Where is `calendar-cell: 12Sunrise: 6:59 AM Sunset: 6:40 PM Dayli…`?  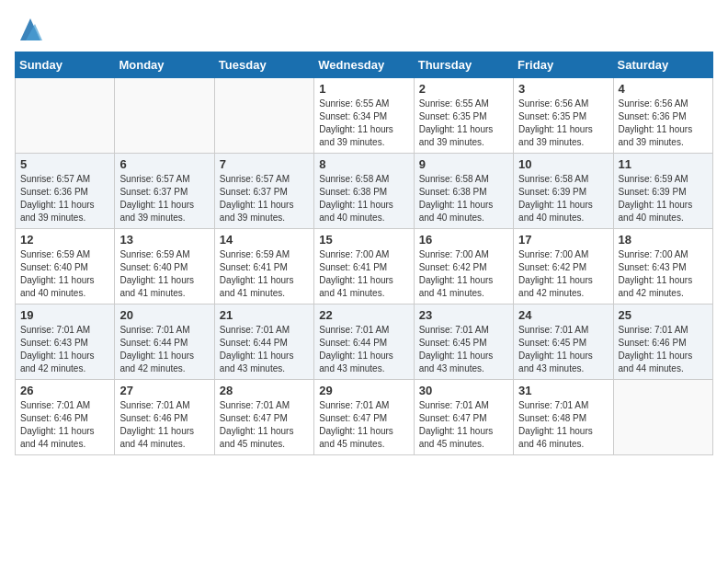
calendar-cell: 12Sunrise: 6:59 AM Sunset: 6:40 PM Dayli… is located at coordinates (65, 267).